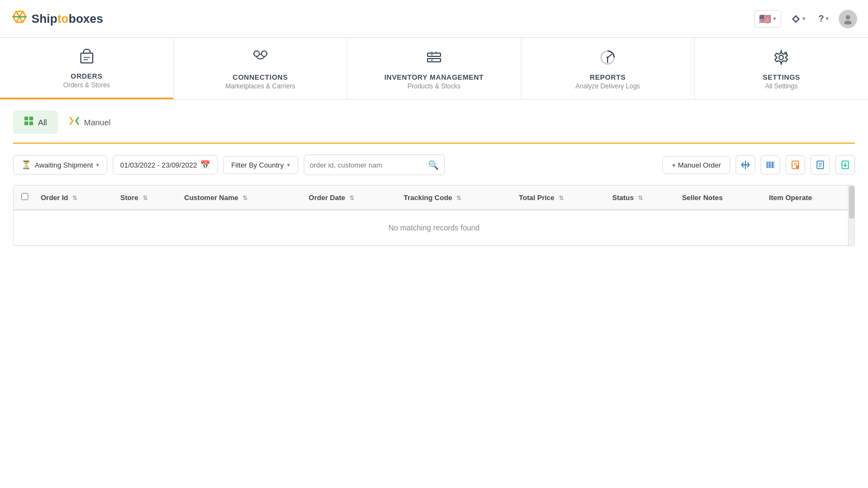 Image resolution: width=868 pixels, height=488 pixels. I want to click on tab-all-grid-icon, so click(29, 123).